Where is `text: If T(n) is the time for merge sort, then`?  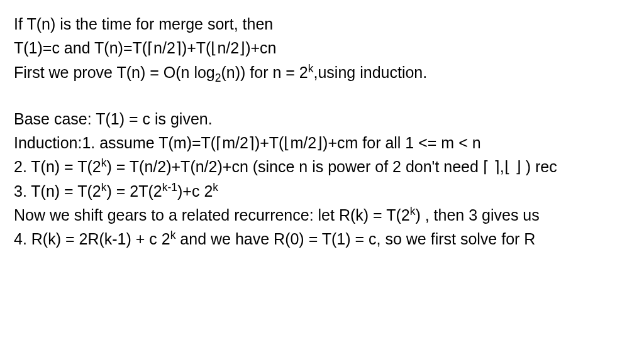 text: If T(n) is the time for merge sort, then is located at coordinates (143, 24).